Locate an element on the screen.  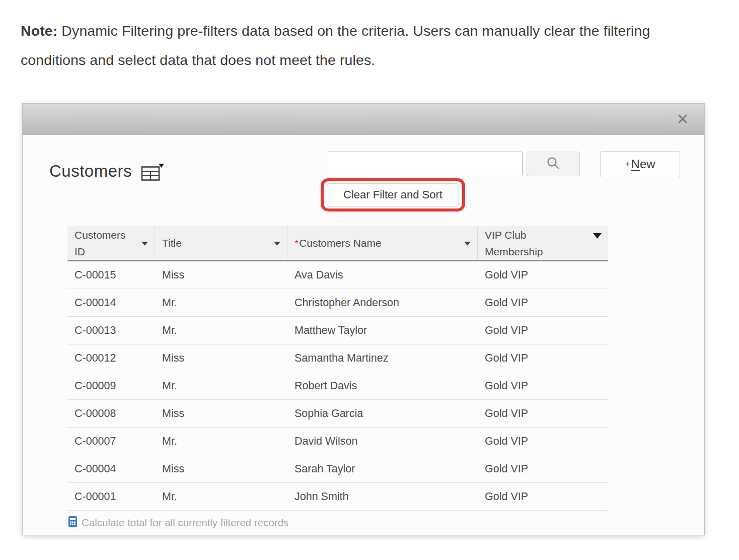
required-marker: * is located at coordinates (297, 243).